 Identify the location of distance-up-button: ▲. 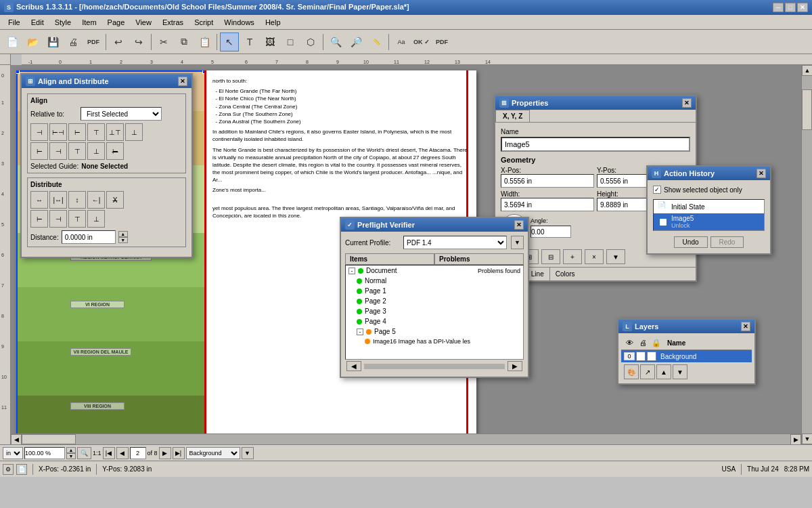
(123, 234).